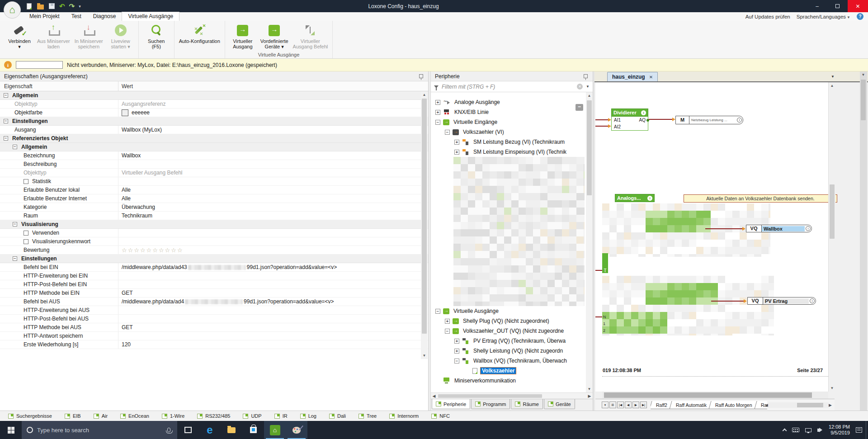 The width and height of the screenshot is (868, 439). Describe the element at coordinates (796, 430) in the screenshot. I see `keyboard-icon` at that location.